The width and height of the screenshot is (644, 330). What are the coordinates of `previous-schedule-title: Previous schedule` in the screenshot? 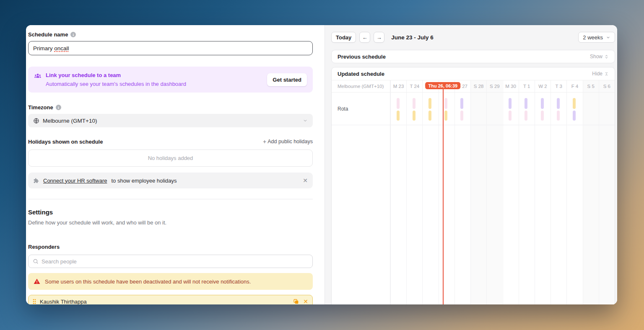 It's located at (361, 57).